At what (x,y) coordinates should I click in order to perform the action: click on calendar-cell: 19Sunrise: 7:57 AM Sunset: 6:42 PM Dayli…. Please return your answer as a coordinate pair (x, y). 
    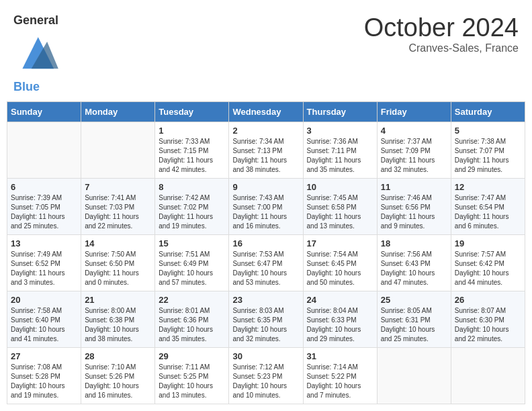
    Looking at the image, I should click on (488, 263).